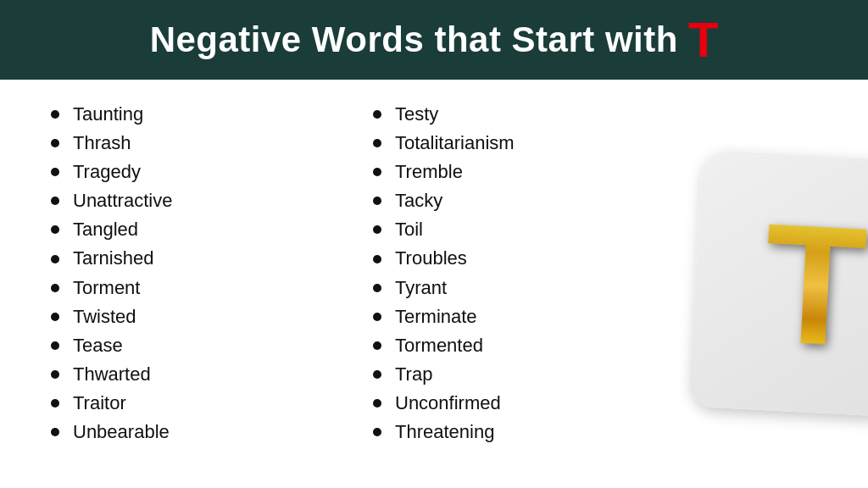 The image size is (868, 488). What do you see at coordinates (102, 143) in the screenshot?
I see `word-text: Thrash` at bounding box center [102, 143].